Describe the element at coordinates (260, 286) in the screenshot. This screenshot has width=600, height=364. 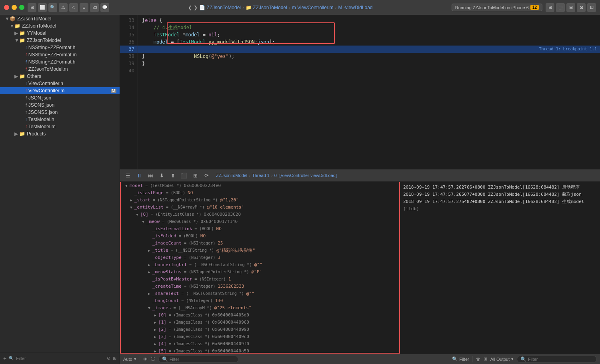
I see `var-item-createtime: _createTime = (NSInteger) 1536202533` at that location.